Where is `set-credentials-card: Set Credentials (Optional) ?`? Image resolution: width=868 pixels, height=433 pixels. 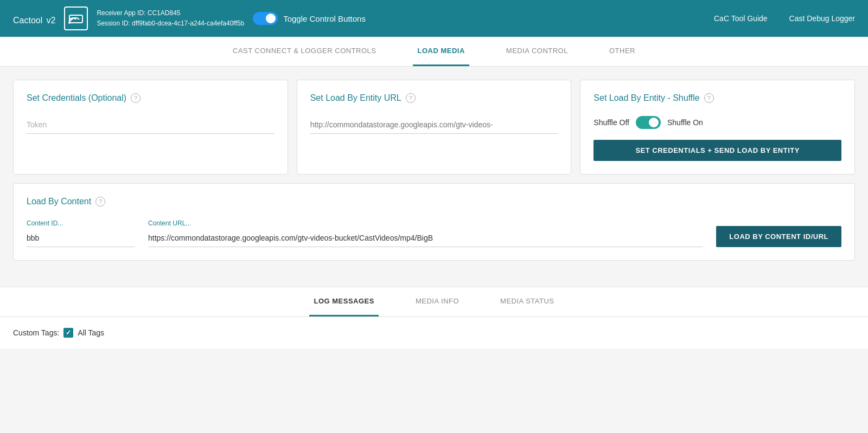 set-credentials-card: Set Credentials (Optional) ? is located at coordinates (151, 127).